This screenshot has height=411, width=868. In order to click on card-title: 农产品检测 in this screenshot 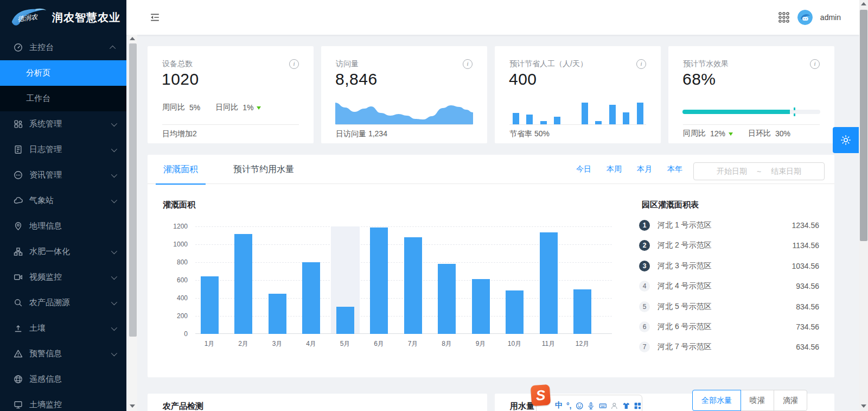, I will do `click(183, 406)`.